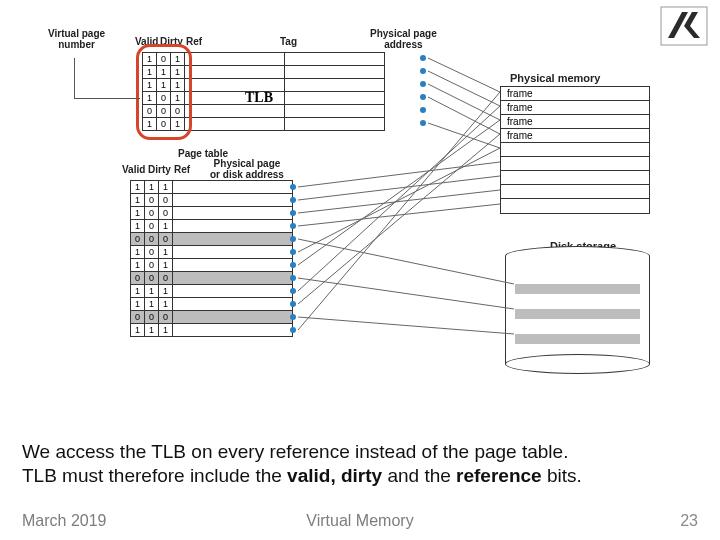 The width and height of the screenshot is (720, 540). I want to click on caption-line2a: TLB must therefore include the, so click(154, 476).